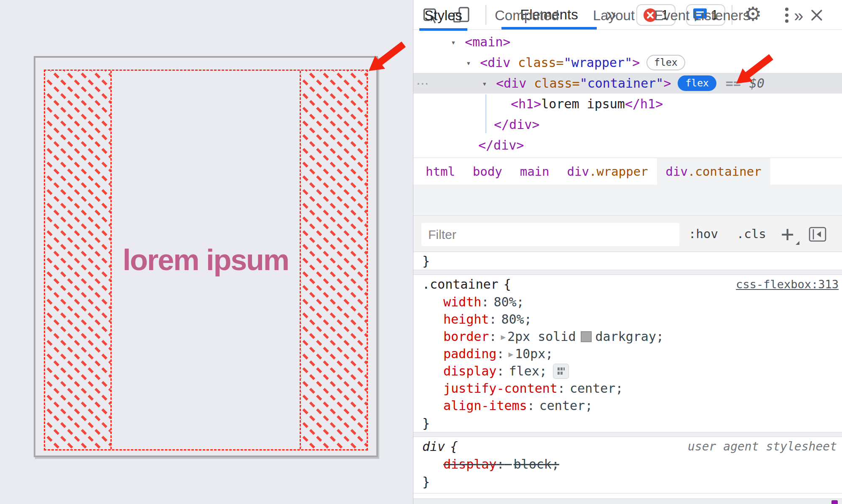 Image resolution: width=842 pixels, height=504 pixels. Describe the element at coordinates (466, 319) in the screenshot. I see `prop-name: height` at that location.